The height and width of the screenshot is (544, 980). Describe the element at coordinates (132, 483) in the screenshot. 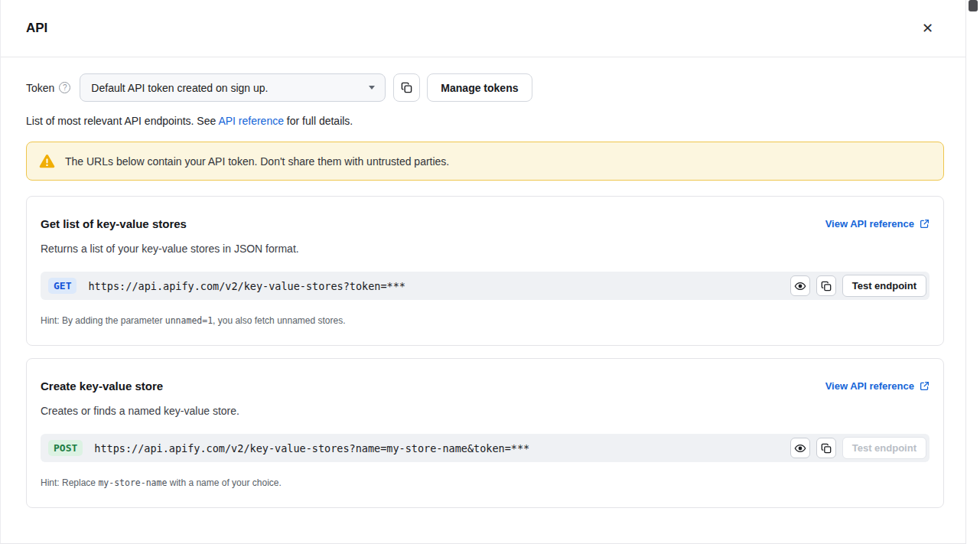

I see `hint-code: my-store-name` at that location.